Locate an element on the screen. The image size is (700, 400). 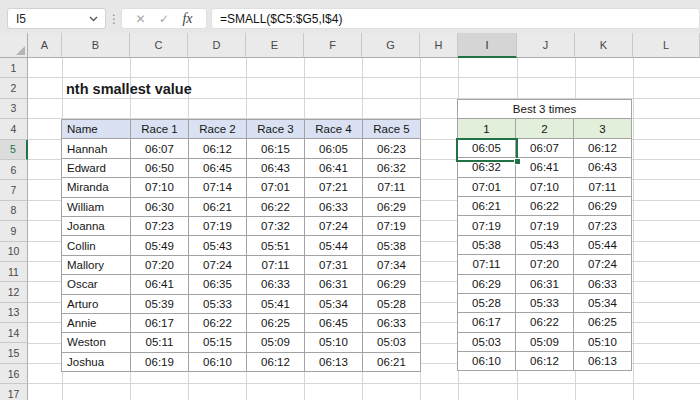
row-header-7: 7 is located at coordinates (14, 190).